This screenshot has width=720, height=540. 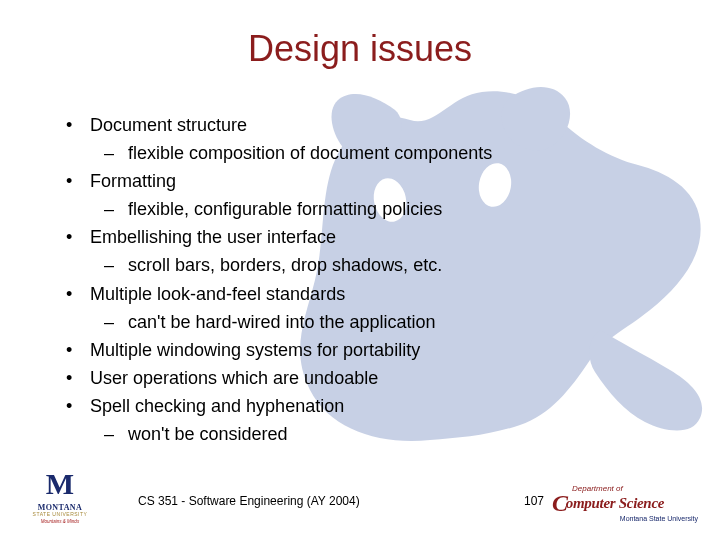 What do you see at coordinates (363, 265) in the screenshot?
I see `bullet-subitem: scroll bars, borders, drop shadows, etc.` at bounding box center [363, 265].